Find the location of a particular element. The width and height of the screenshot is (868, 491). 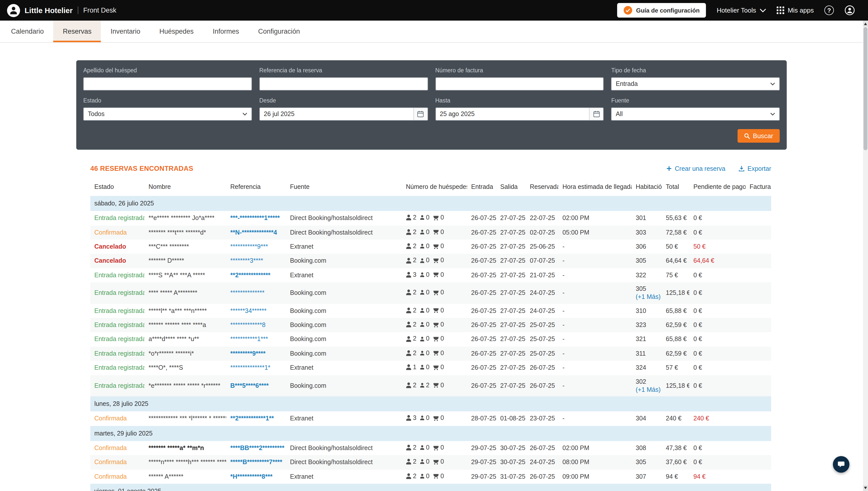

reservation-row: Confirmada******* ***t*** ******d***N-**… is located at coordinates (431, 232).